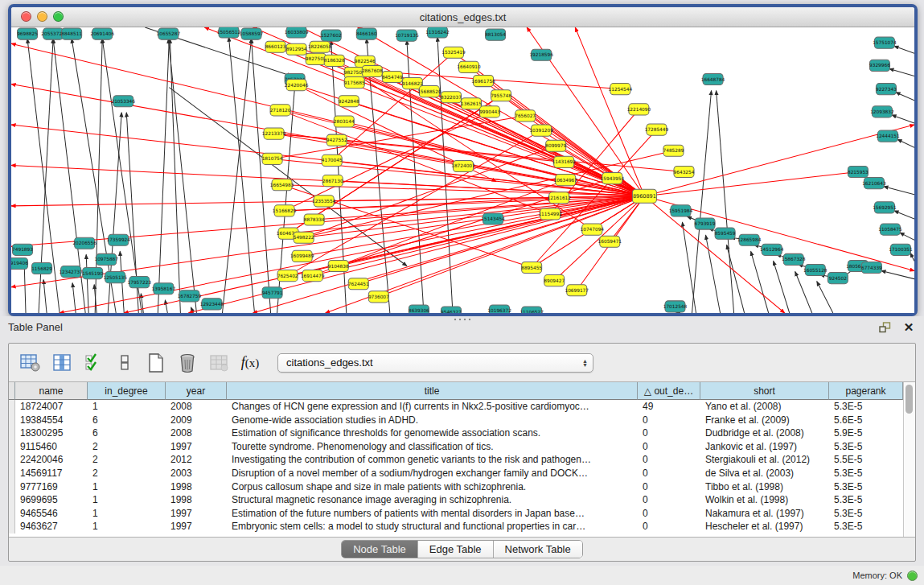  What do you see at coordinates (58, 16) in the screenshot?
I see `zoom-window-icon` at bounding box center [58, 16].